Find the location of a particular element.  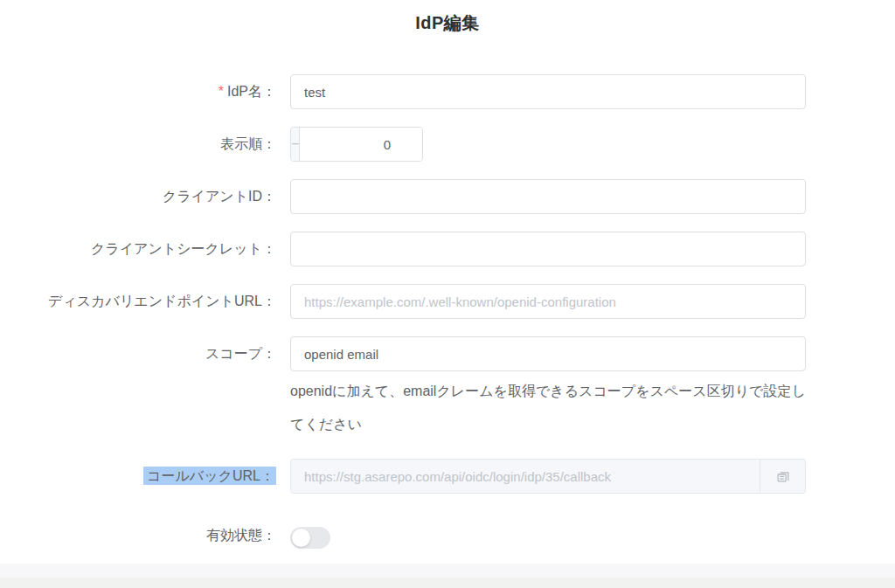

form-row-client-id: クライアントID： is located at coordinates (448, 197).